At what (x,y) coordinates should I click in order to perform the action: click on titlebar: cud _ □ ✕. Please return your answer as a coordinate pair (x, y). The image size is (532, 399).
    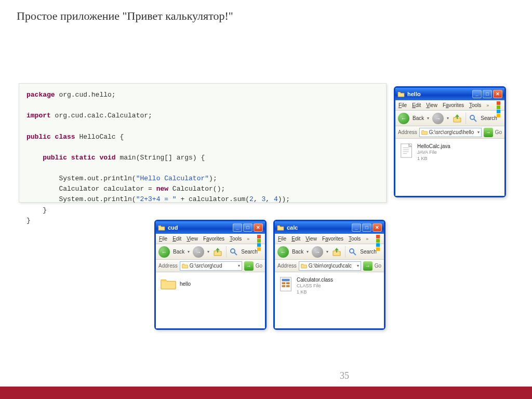
    Looking at the image, I should click on (210, 228).